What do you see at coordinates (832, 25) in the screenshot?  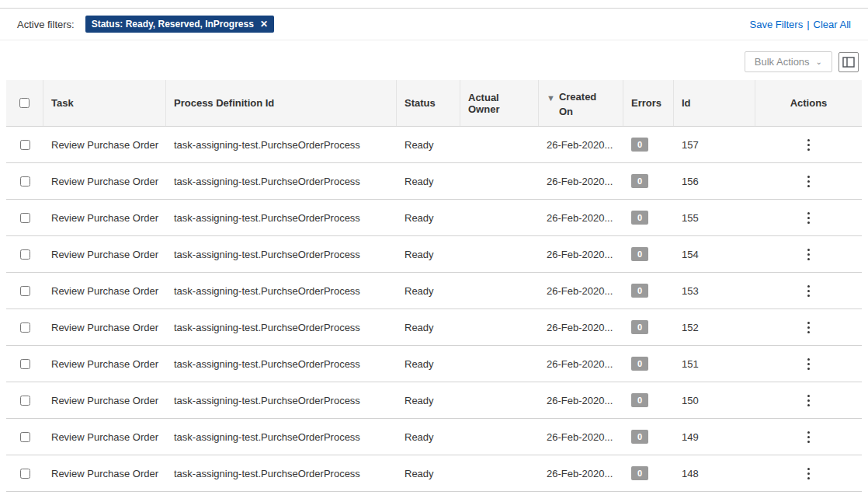 I see `clear-all-link: Clear All` at bounding box center [832, 25].